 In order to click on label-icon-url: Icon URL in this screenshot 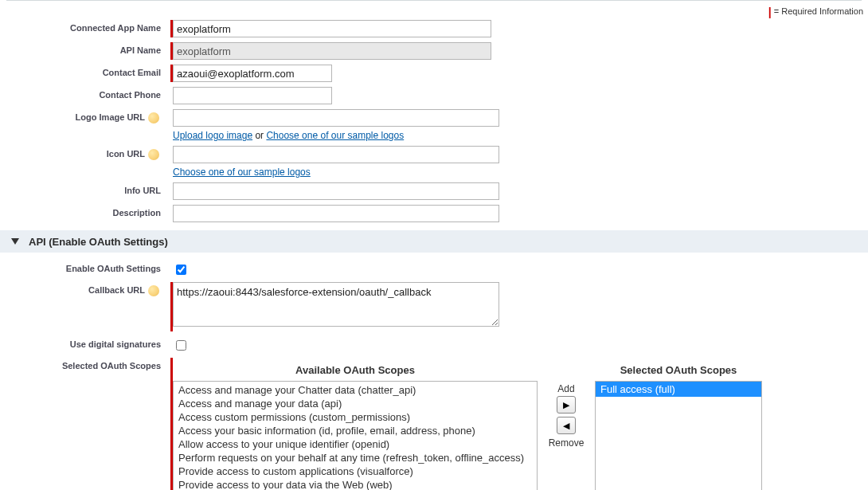, I will do `click(83, 153)`.